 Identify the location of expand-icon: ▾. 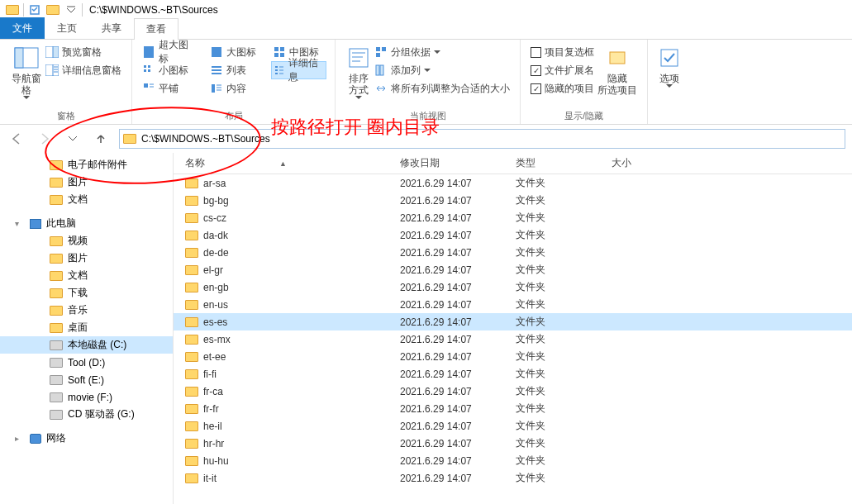
(20, 223).